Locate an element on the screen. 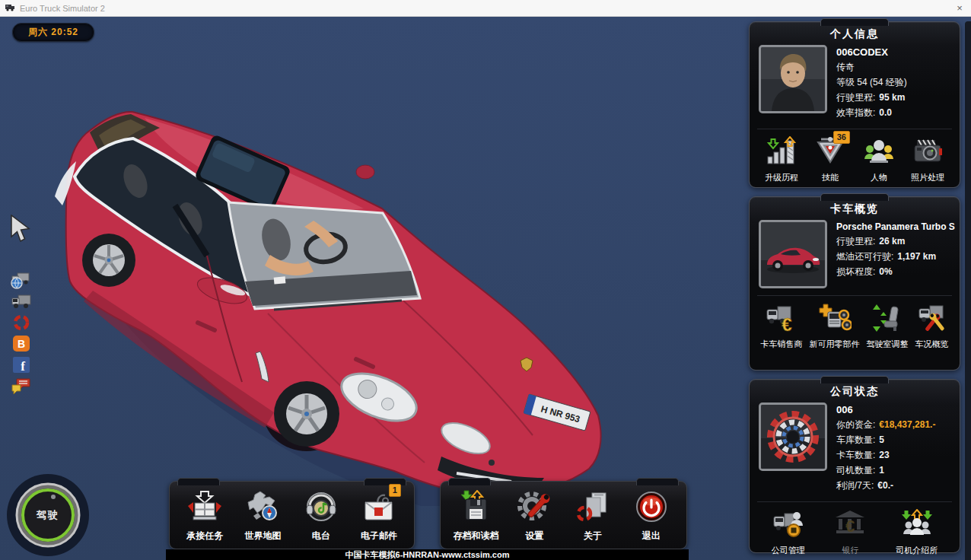 The height and width of the screenshot is (560, 971). forum-icon is located at coordinates (21, 387).